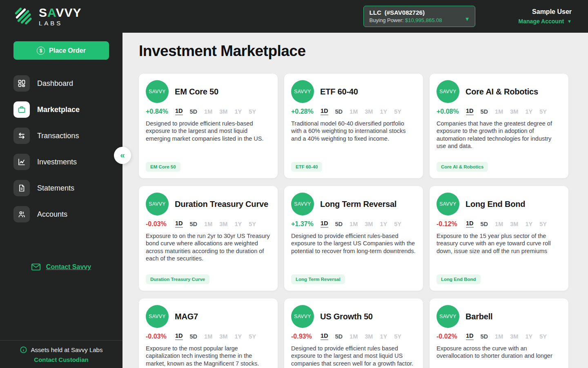 The image size is (588, 368). Describe the element at coordinates (208, 238) in the screenshot. I see `fund-card: SAVVY Duration Treasury Curve -0.03% 1D5…` at that location.